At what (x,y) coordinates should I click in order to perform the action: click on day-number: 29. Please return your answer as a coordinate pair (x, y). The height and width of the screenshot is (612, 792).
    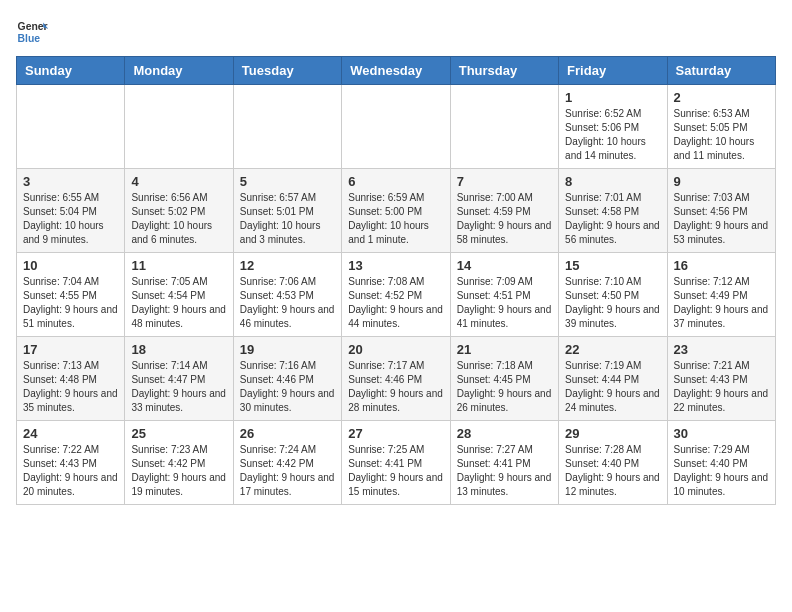
    Looking at the image, I should click on (612, 434).